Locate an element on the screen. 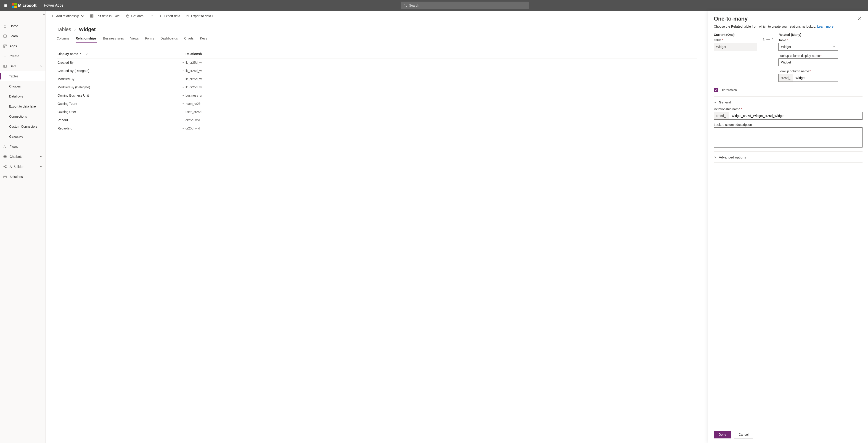 Image resolution: width=868 pixels, height=443 pixels. table-row: Created By···lk_cr25d_w is located at coordinates (377, 63).